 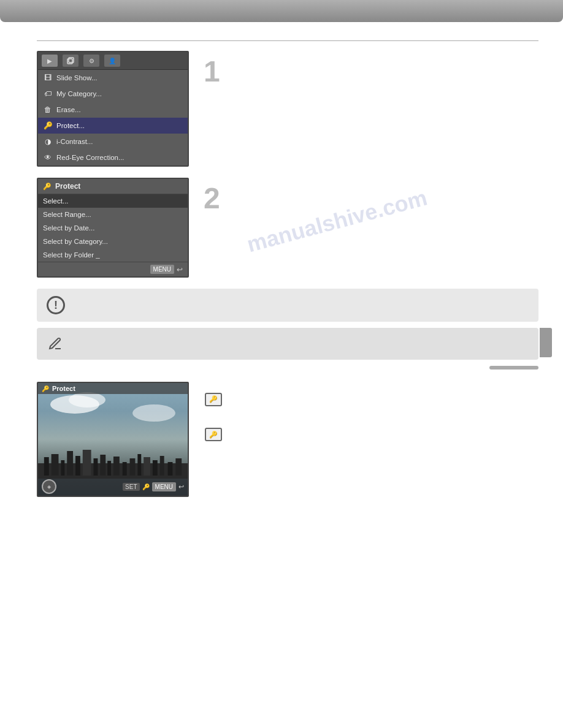 I want to click on protect-select-label: Select..., so click(x=56, y=201).